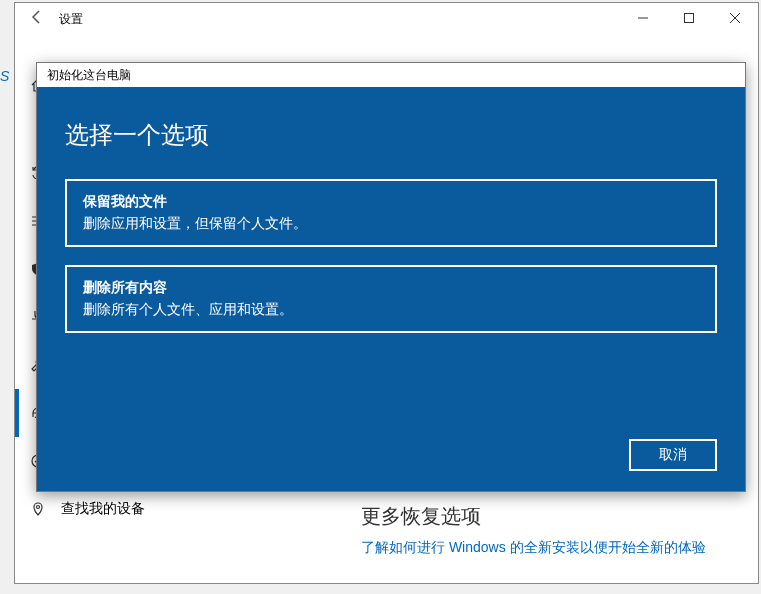  What do you see at coordinates (689, 18) in the screenshot?
I see `maximize-button` at bounding box center [689, 18].